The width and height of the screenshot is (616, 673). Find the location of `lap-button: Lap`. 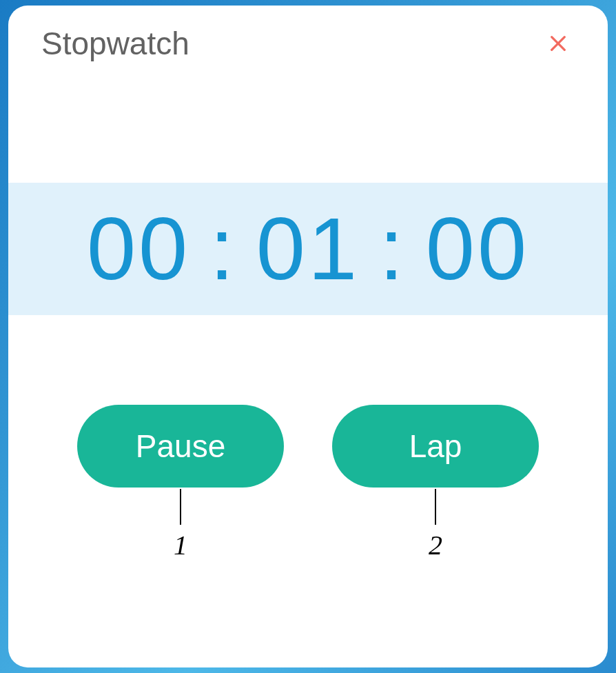

lap-button: Lap is located at coordinates (435, 446).